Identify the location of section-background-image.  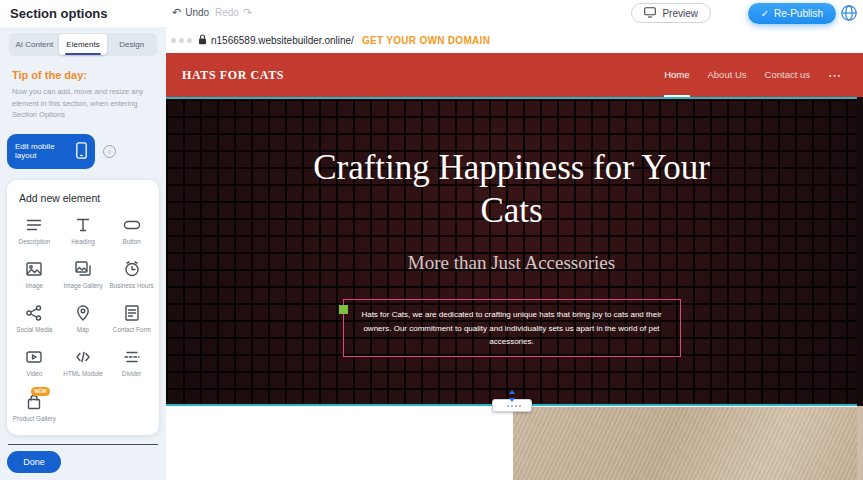
(685, 444).